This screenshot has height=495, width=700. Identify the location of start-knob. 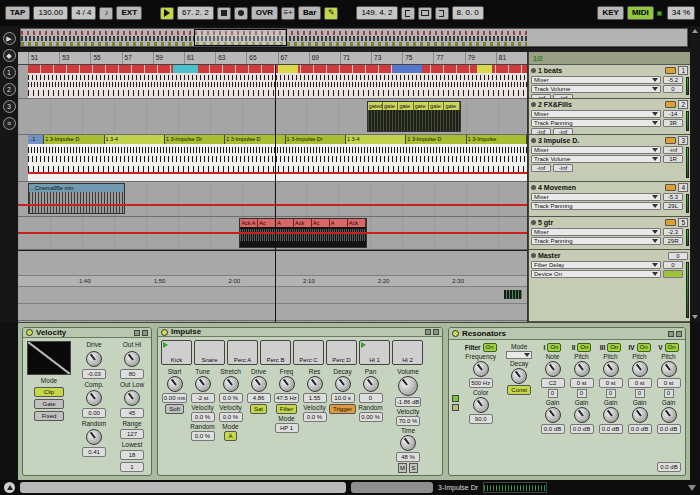
(175, 384).